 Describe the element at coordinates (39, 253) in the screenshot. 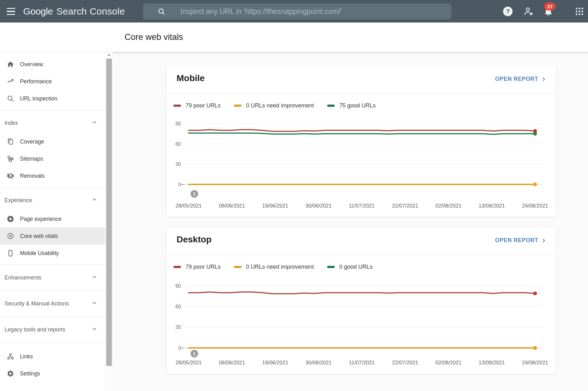

I see `sidebar-item-label: Mobile Usability` at that location.